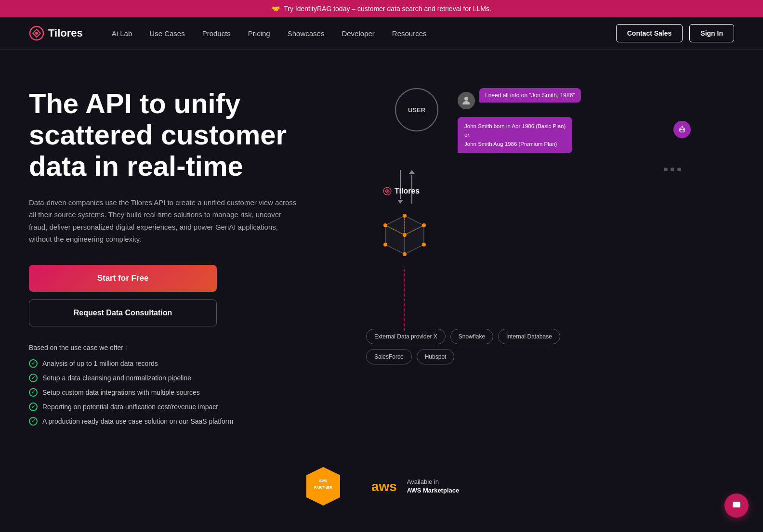  I want to click on nav-resources: Resources, so click(409, 34).